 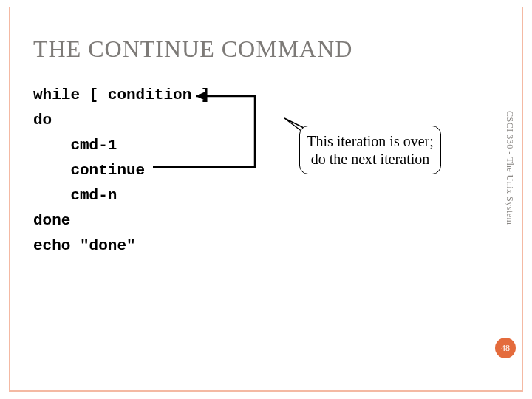 What do you see at coordinates (510, 168) in the screenshot?
I see `course-label: CSCI 330 - The Unix System` at bounding box center [510, 168].